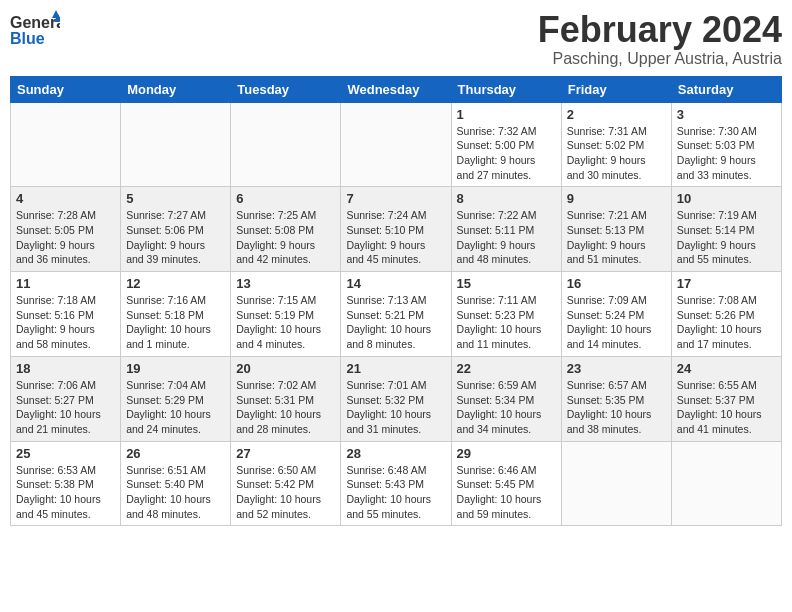 The height and width of the screenshot is (612, 792). What do you see at coordinates (396, 230) in the screenshot?
I see `calendar-day-7: 7Sunrise: 7:24 AM Sunset: 5:10 PM Daylig…` at bounding box center [396, 230].